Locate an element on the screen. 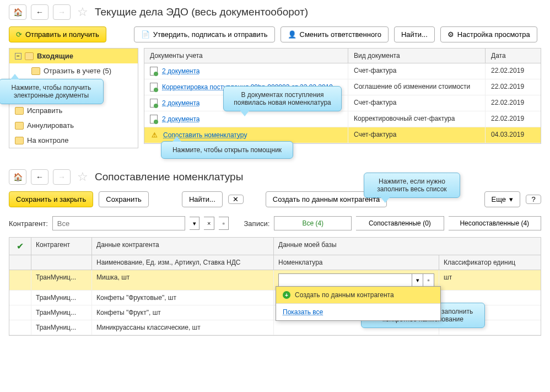 This screenshot has height=392, width=550. doc-icon: 📄 is located at coordinates (145, 34).